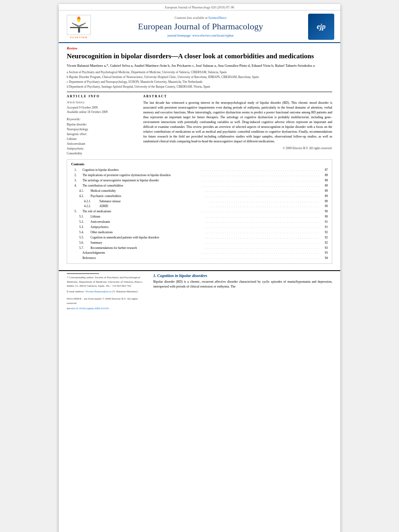 Image resolution: width=399 pixels, height=532 pixels. What do you see at coordinates (142, 186) in the screenshot?
I see `toc-label: The contribution of comorbidities` at bounding box center [142, 186].